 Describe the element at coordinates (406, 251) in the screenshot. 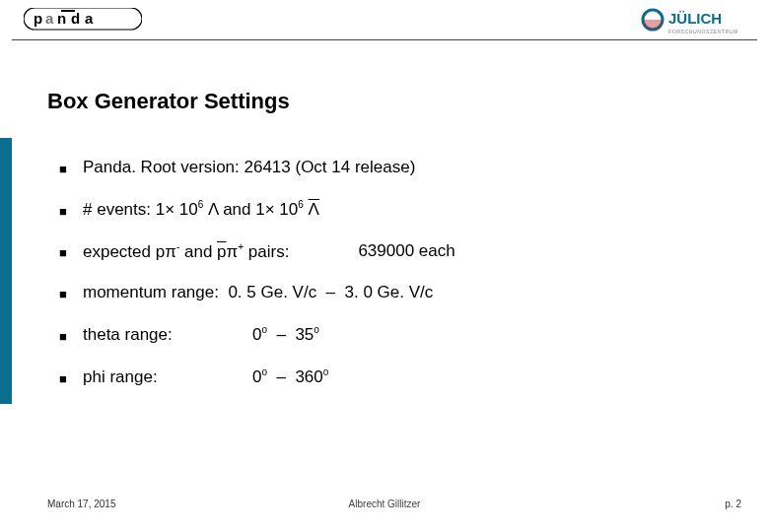

I see `bullet-value: 639000 each` at that location.